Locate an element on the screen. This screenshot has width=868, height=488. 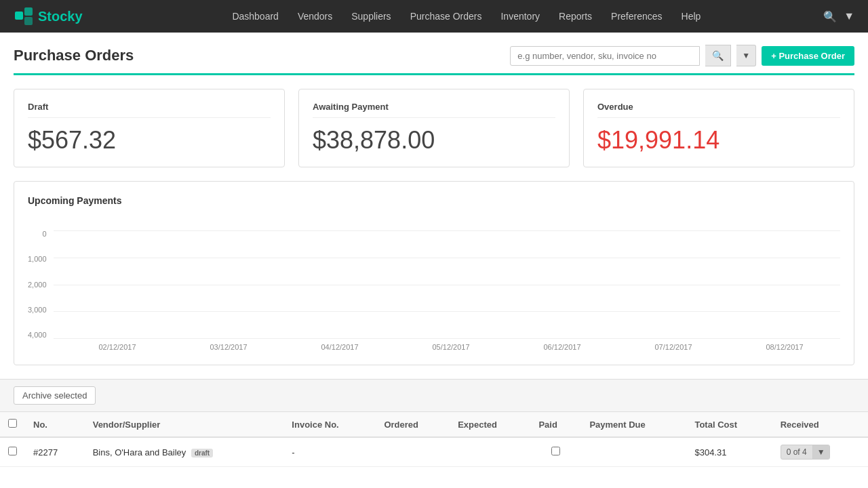
add-purchase-order-button: + Purchase Order is located at coordinates (808, 56).